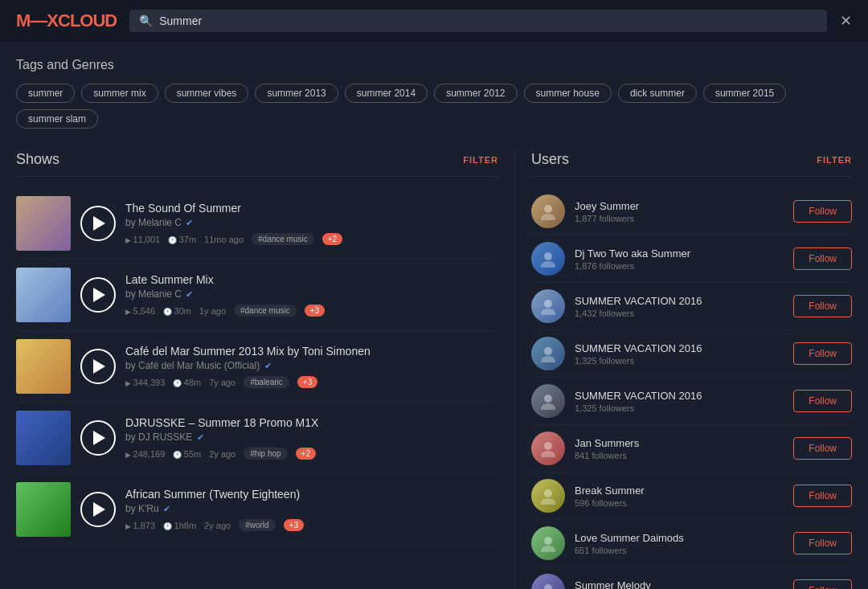  I want to click on show-info: African Summer (Twenty Eighteen) by K'Ru…, so click(312, 509).